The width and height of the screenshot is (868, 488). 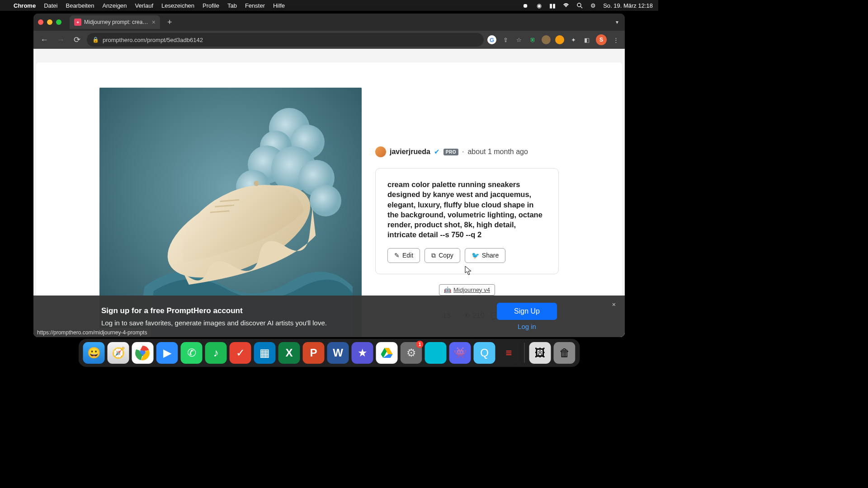 I want to click on author-row: javierjrueda ✔ PRO · about 1 month ago, so click(x=467, y=152).